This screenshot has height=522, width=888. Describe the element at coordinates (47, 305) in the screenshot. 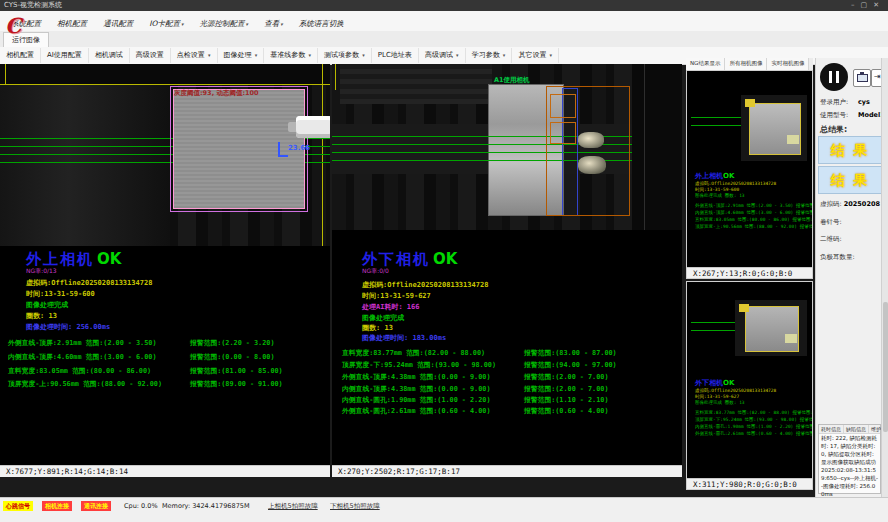

I see `info-line: 图像处理完成` at that location.